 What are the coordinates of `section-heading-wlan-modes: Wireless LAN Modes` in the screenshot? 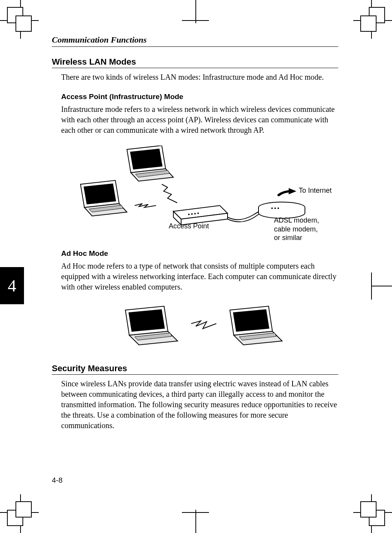 It's located at (195, 63).